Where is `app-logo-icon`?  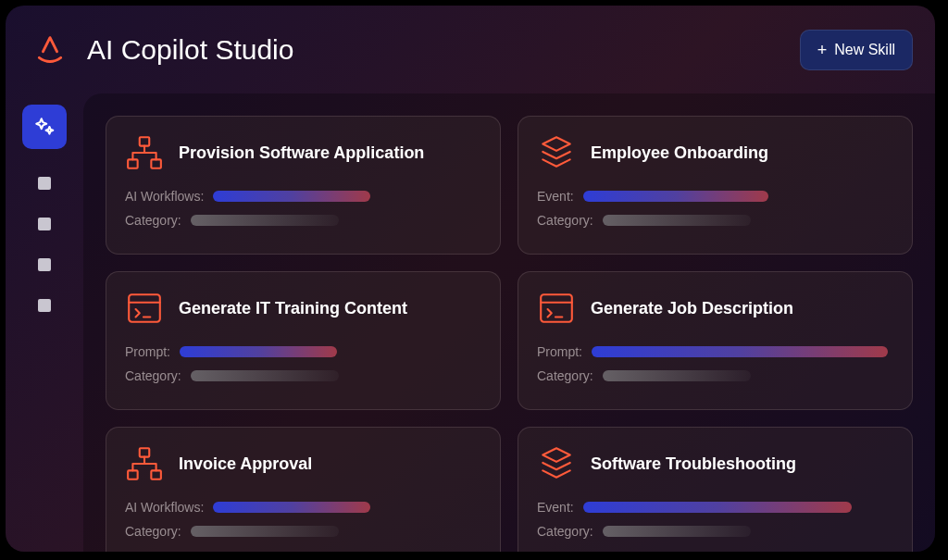
app-logo-icon is located at coordinates (50, 50).